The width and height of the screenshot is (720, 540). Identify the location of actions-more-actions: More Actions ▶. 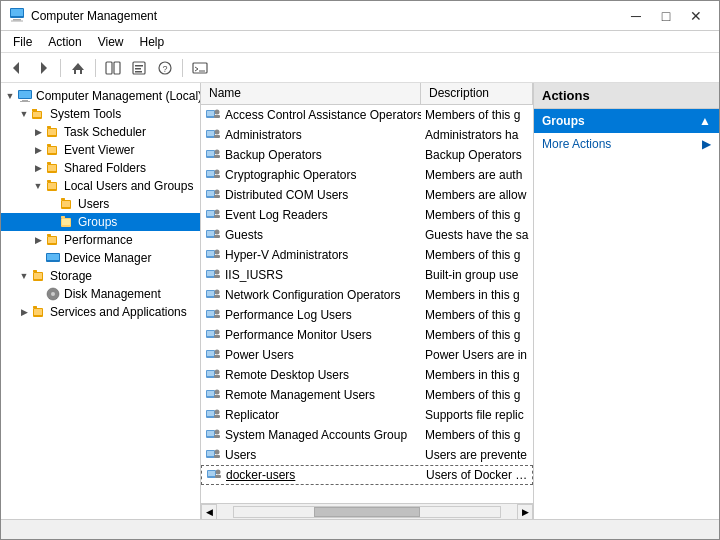
(626, 144).